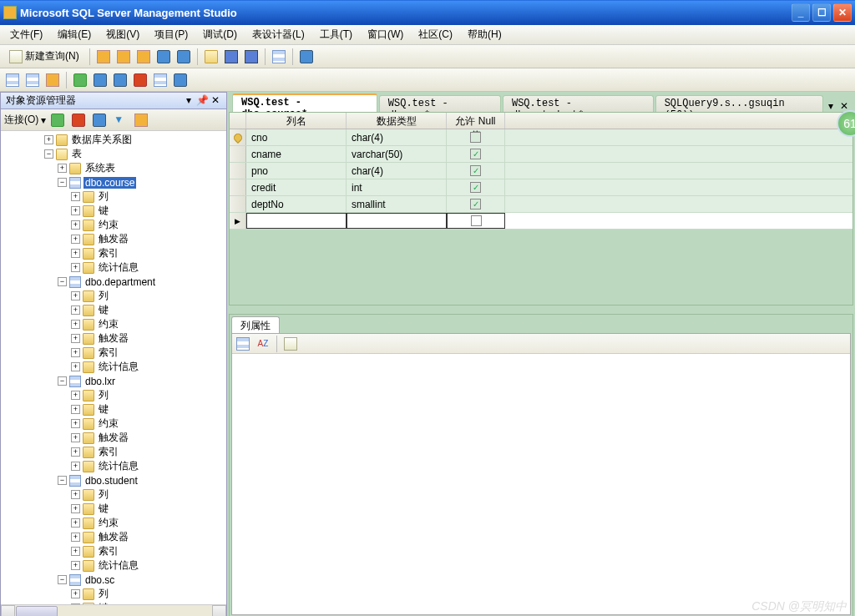 The image size is (855, 616). Describe the element at coordinates (291, 344) in the screenshot. I see `props-page-button` at that location.